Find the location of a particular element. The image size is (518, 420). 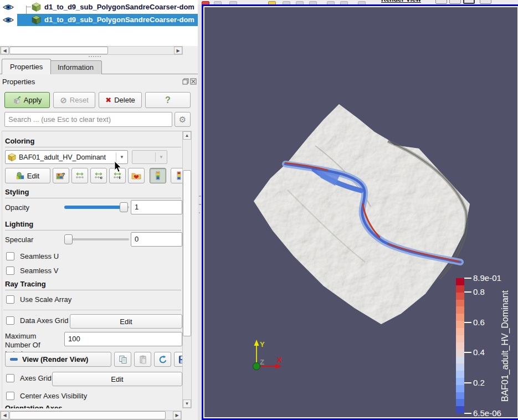

legend-tick-label: 6.5e-06 is located at coordinates (488, 413).